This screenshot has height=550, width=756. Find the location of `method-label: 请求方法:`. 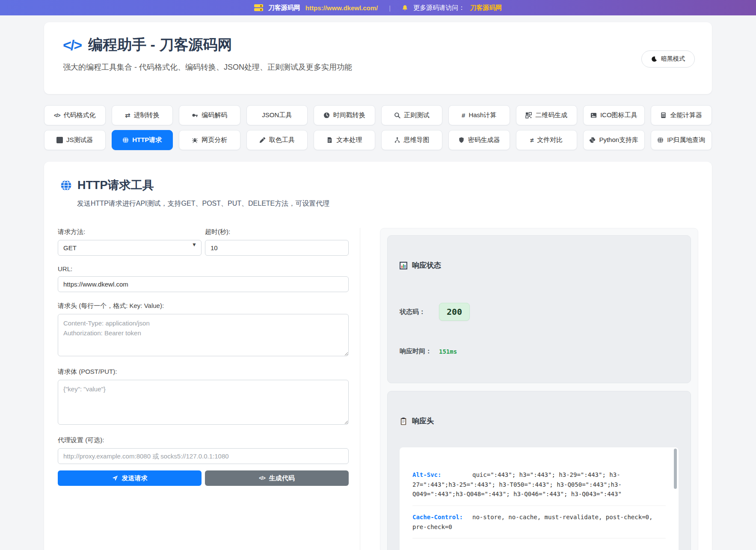

method-label: 请求方法: is located at coordinates (130, 232).